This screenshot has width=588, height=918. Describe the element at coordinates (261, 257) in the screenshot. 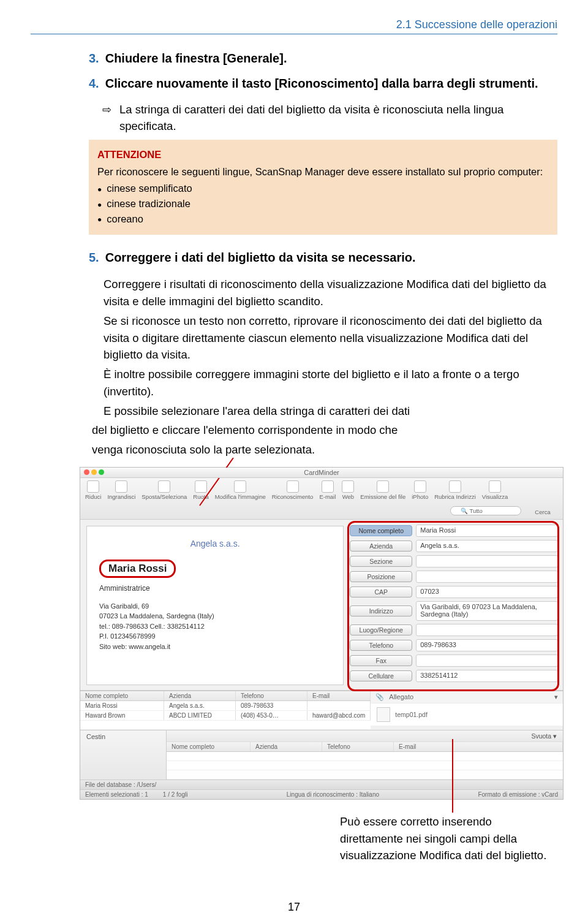

I see `step-5-text: Correggere i dati del biglietto da visit…` at that location.